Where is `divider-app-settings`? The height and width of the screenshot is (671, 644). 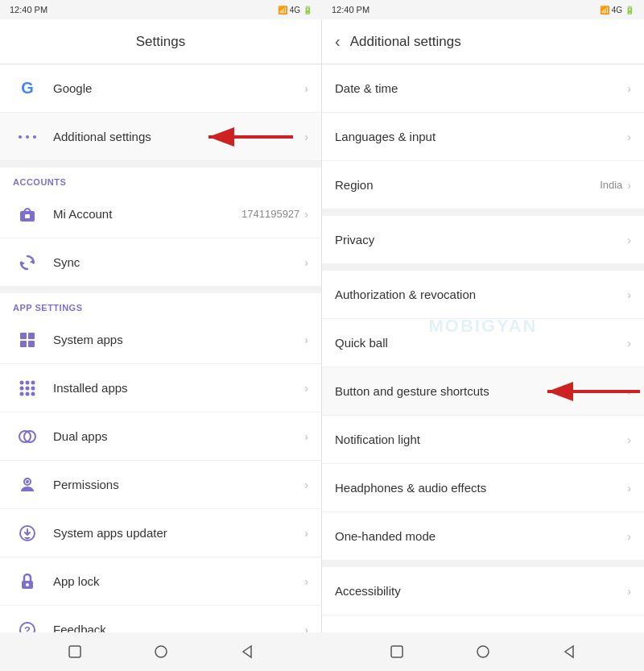 divider-app-settings is located at coordinates (161, 290).